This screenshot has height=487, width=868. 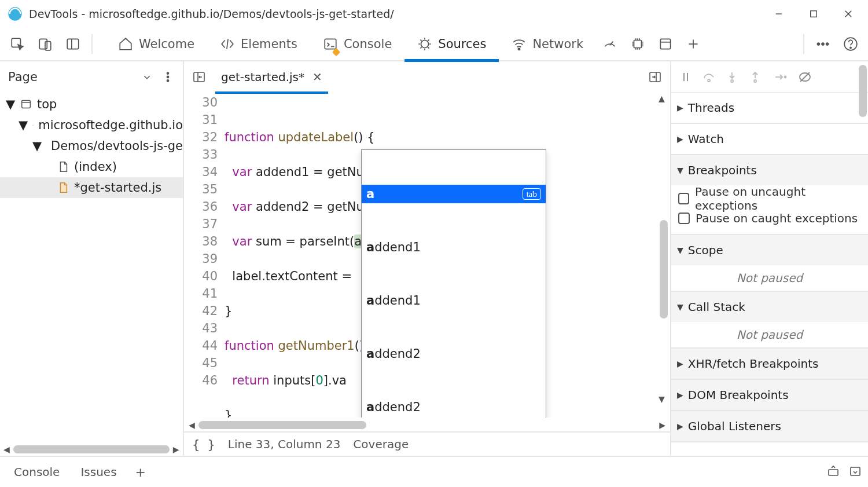 What do you see at coordinates (770, 278) in the screenshot?
I see `scope-not-paused: Not paused` at bounding box center [770, 278].